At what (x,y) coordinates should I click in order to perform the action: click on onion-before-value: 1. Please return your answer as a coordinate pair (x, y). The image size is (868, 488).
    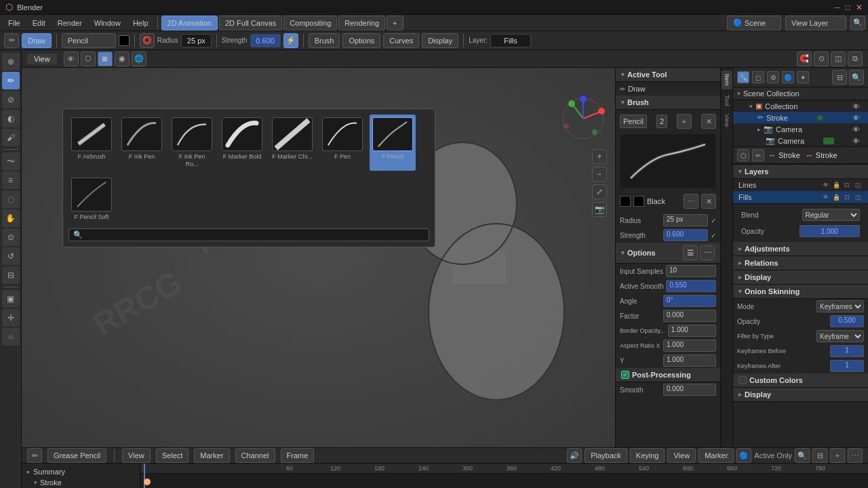
    Looking at the image, I should click on (847, 351).